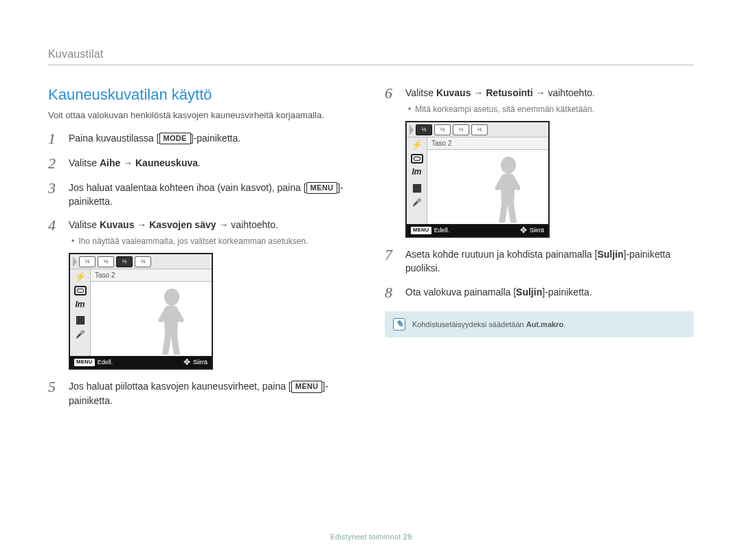  Describe the element at coordinates (55, 225) in the screenshot. I see `step-number: 4` at that location.